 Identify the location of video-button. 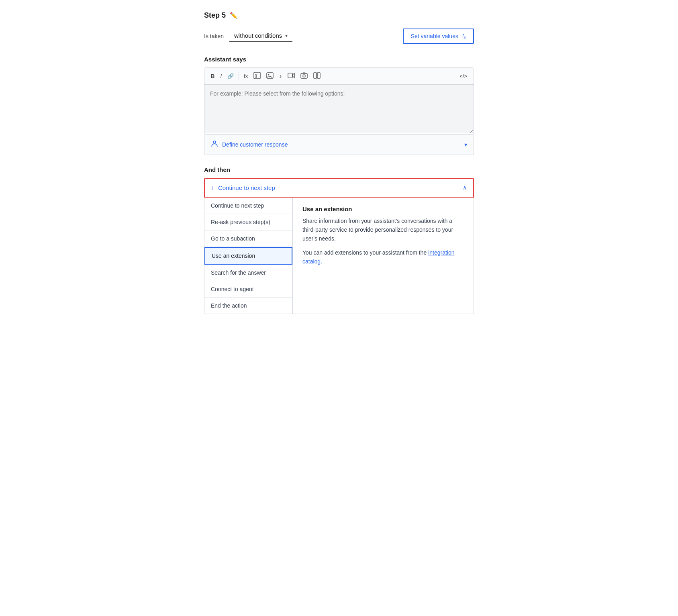
(291, 76).